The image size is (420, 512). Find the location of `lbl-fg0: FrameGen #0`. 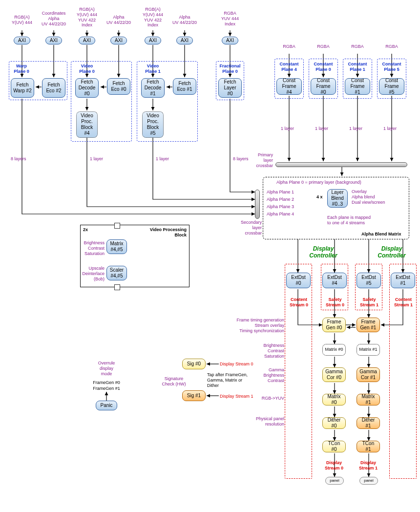

lbl-fg0: FrameGen #0 is located at coordinates (106, 383).